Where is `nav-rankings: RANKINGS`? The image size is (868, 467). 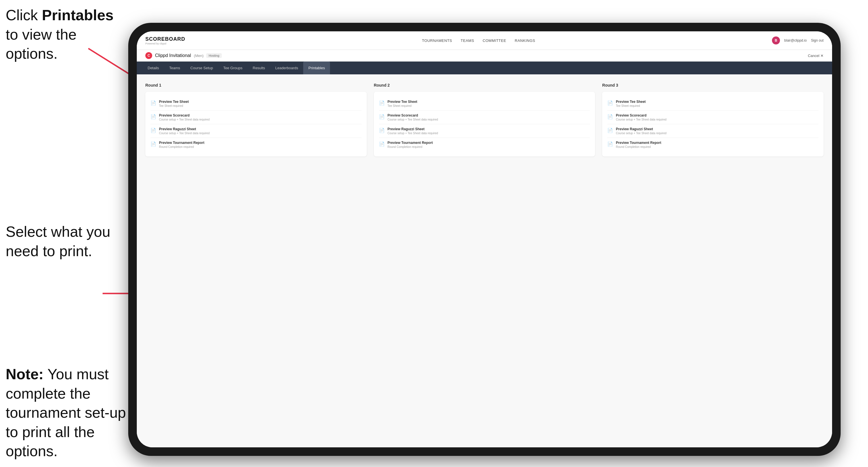
nav-rankings: RANKINGS is located at coordinates (525, 40).